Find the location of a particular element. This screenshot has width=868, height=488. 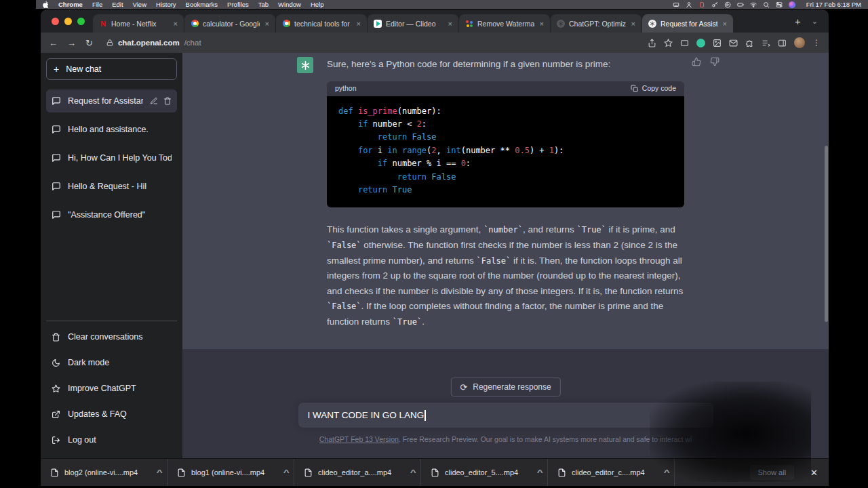

chatgpt-extension-icon is located at coordinates (701, 43).